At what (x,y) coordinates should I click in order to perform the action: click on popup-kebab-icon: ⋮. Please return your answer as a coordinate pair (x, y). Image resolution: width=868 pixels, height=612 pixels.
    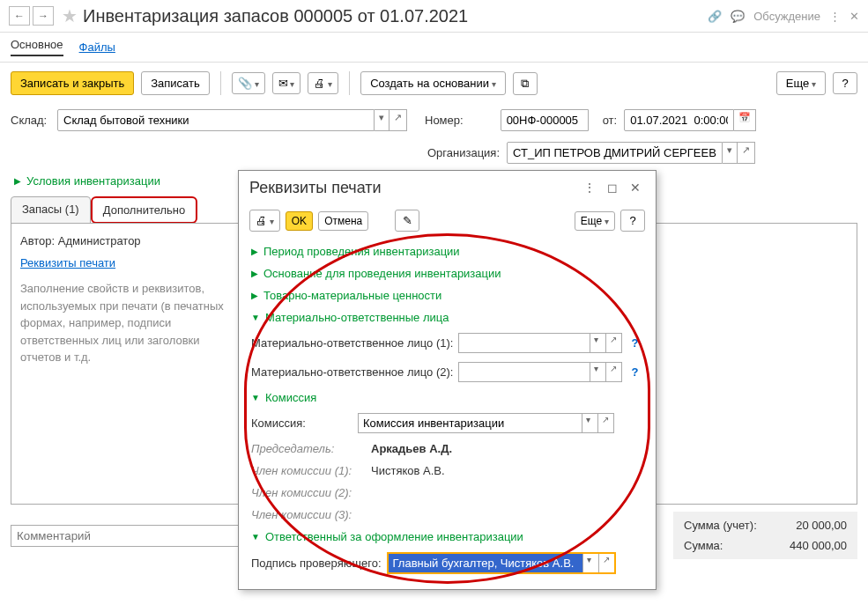
    Looking at the image, I should click on (590, 188).